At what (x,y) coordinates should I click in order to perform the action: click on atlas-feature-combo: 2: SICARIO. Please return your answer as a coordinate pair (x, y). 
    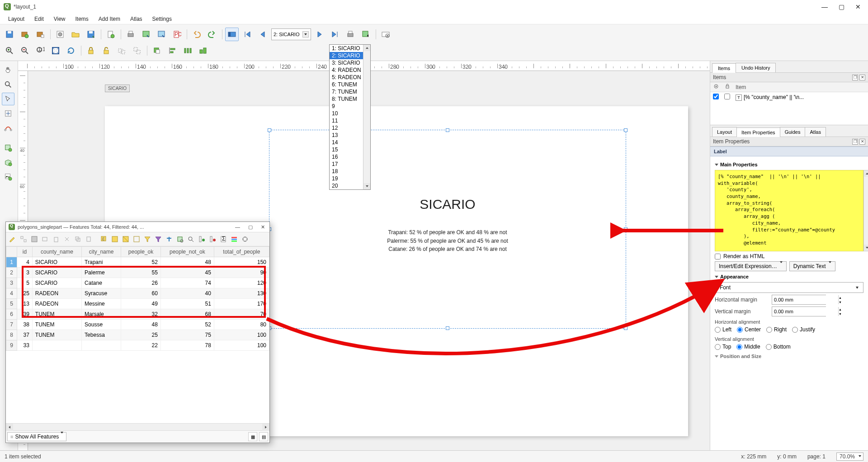
    Looking at the image, I should click on (291, 34).